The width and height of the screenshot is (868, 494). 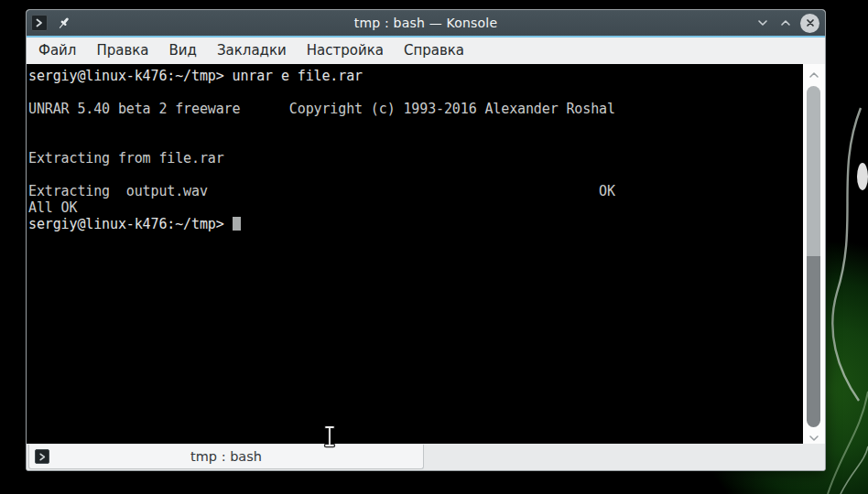 What do you see at coordinates (345, 51) in the screenshot?
I see `menu-item-settings: Настройка` at bounding box center [345, 51].